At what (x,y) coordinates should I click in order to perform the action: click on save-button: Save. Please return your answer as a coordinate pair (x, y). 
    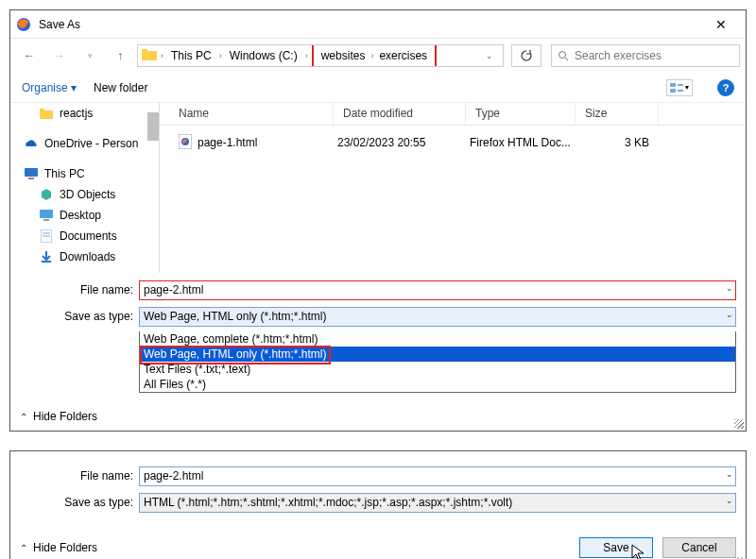
    Looking at the image, I should click on (616, 548).